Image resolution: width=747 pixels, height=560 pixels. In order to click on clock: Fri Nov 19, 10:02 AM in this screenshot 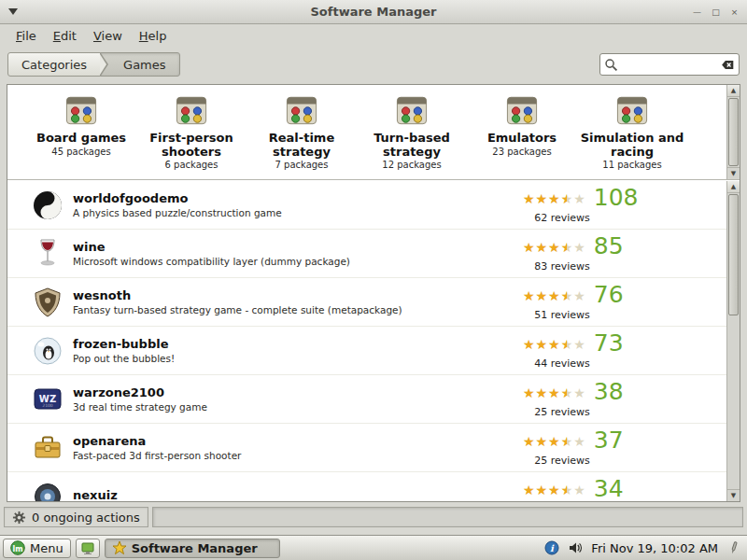, I will do `click(655, 549)`.